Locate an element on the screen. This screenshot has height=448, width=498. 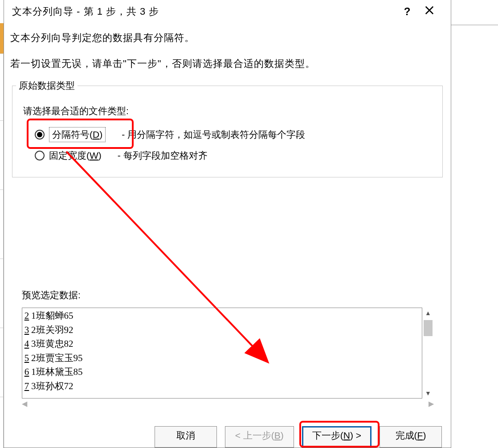
close-button is located at coordinates (429, 12).